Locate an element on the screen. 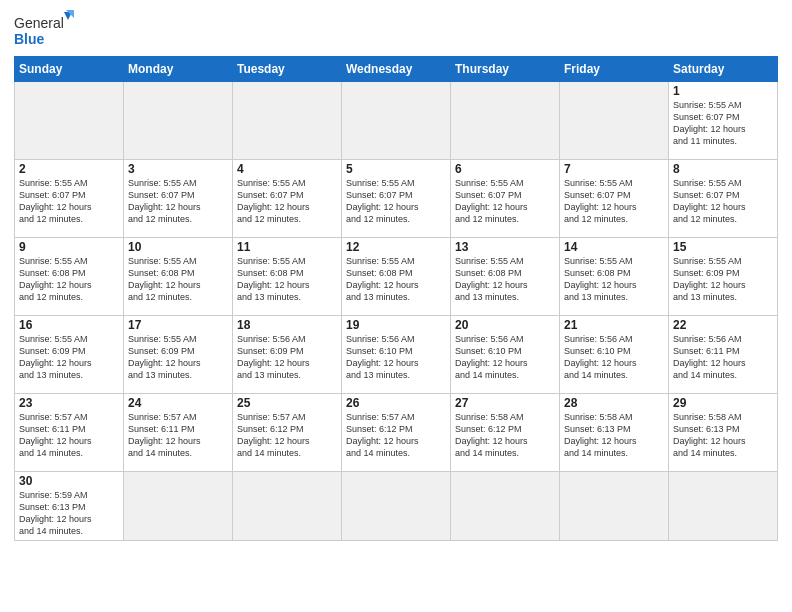  day-number: 22 is located at coordinates (723, 325).